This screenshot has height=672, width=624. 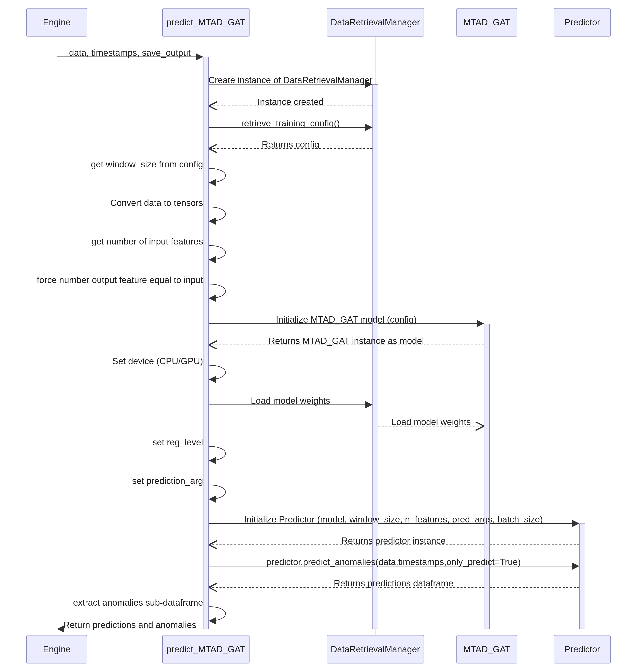 I want to click on message-label: retrieve_training_config(), so click(x=290, y=123).